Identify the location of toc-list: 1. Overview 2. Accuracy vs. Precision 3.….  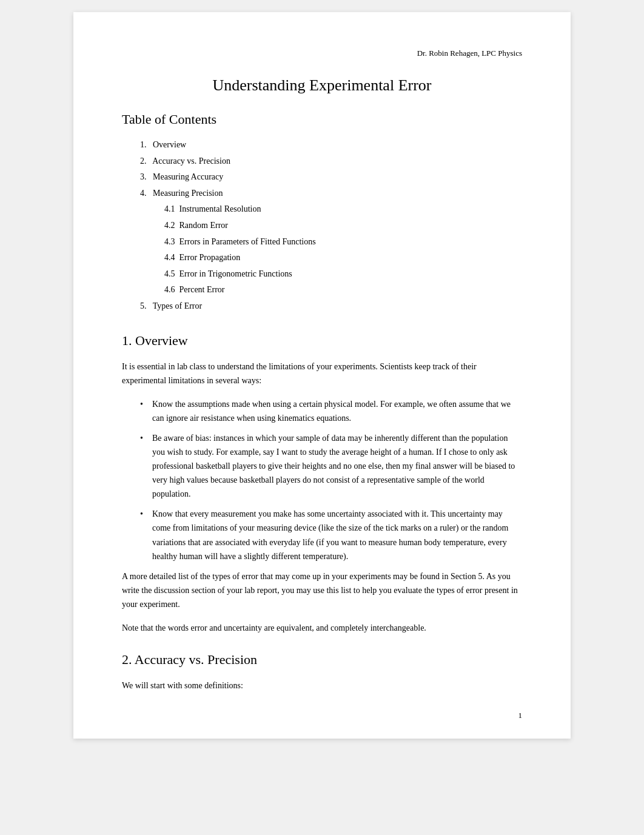
(331, 226).